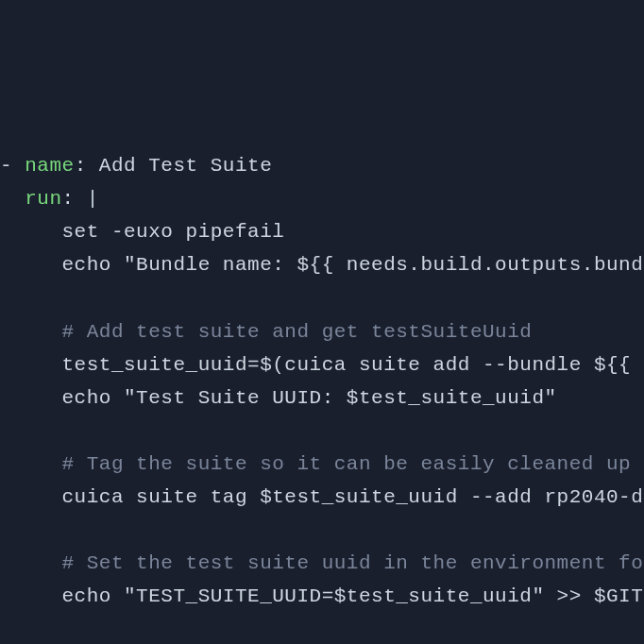 Image resolution: width=644 pixels, height=644 pixels. I want to click on code-line: echo "Bundle name: ${{ needs.build.outpu…, so click(322, 264).